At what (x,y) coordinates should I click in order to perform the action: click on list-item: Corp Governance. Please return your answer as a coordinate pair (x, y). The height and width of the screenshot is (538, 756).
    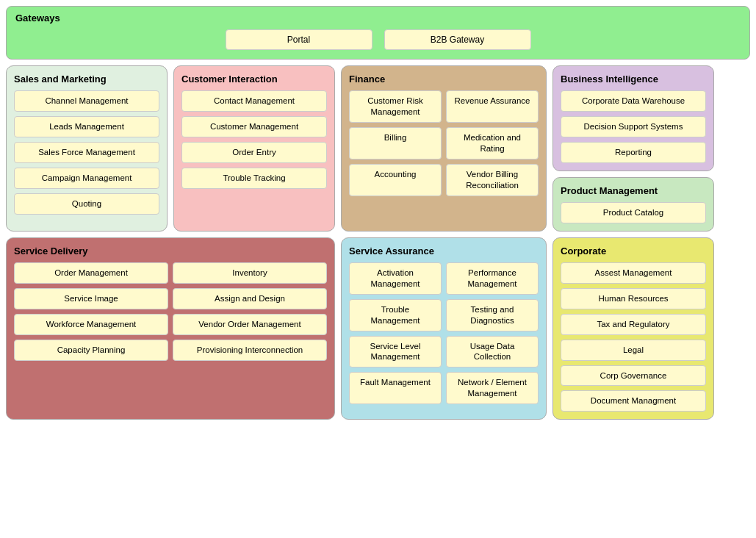
    Looking at the image, I should click on (633, 376).